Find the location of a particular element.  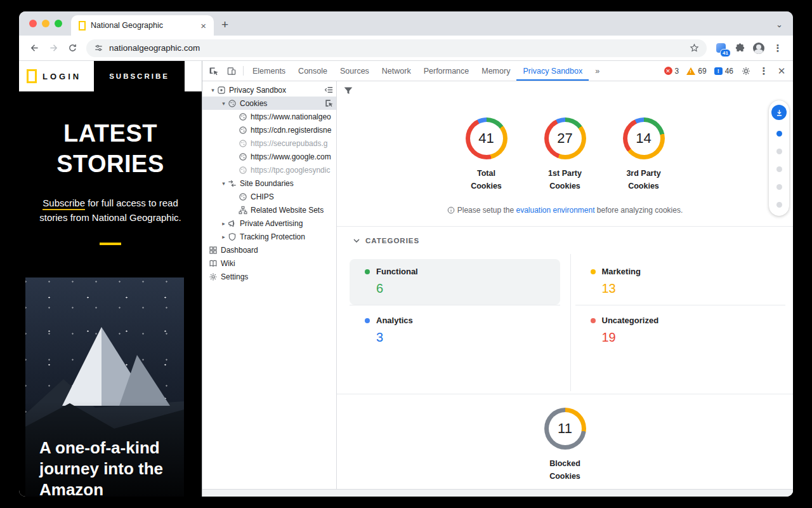

page-headline: LATEST STORIES is located at coordinates (110, 149).